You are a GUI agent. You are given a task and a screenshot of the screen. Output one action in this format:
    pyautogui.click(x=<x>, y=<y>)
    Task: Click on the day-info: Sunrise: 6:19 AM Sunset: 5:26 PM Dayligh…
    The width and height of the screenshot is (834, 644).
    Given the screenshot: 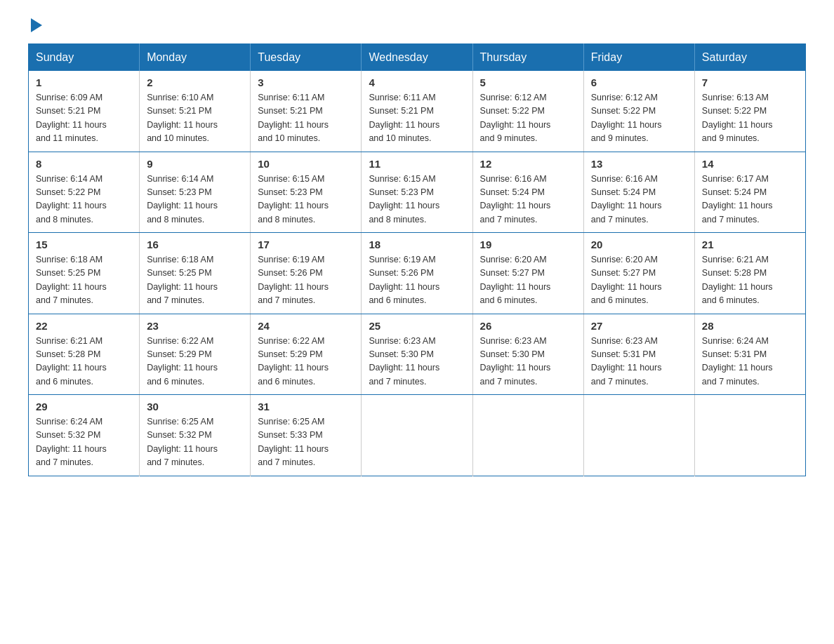 What is the action you would take?
    pyautogui.click(x=417, y=281)
    